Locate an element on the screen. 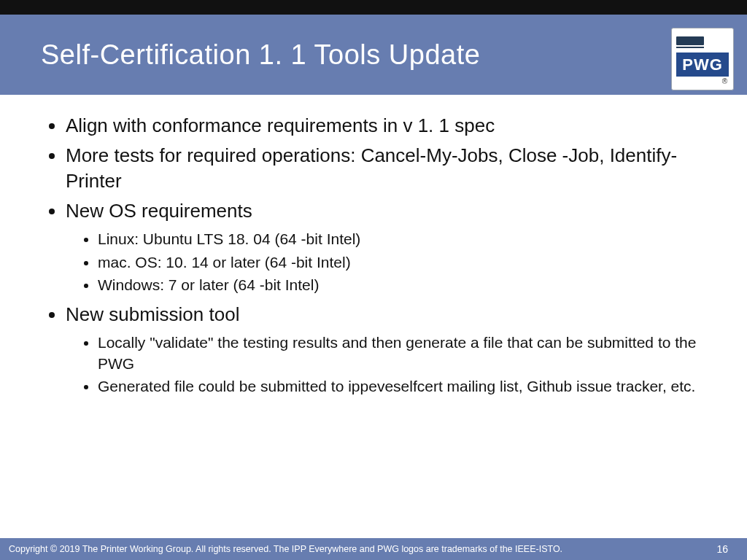 The image size is (747, 560). sub-bullet-list: Linux: Ubuntu LTS 18. 04 (64 -bit Intel)… is located at coordinates (386, 262).